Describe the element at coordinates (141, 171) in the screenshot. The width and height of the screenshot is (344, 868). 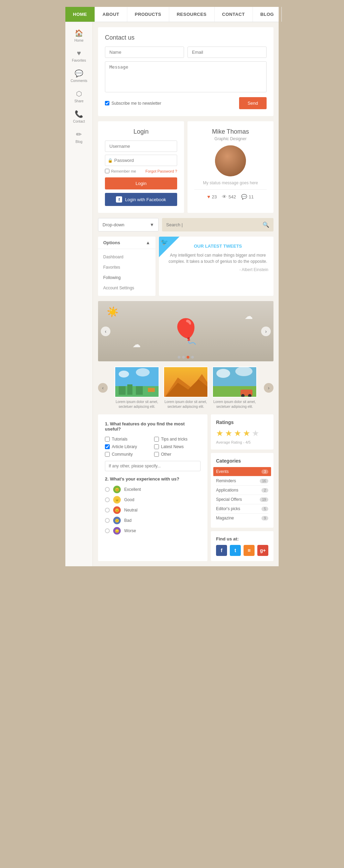
I see `remember-row: Remember me Forgot Password ?` at that location.